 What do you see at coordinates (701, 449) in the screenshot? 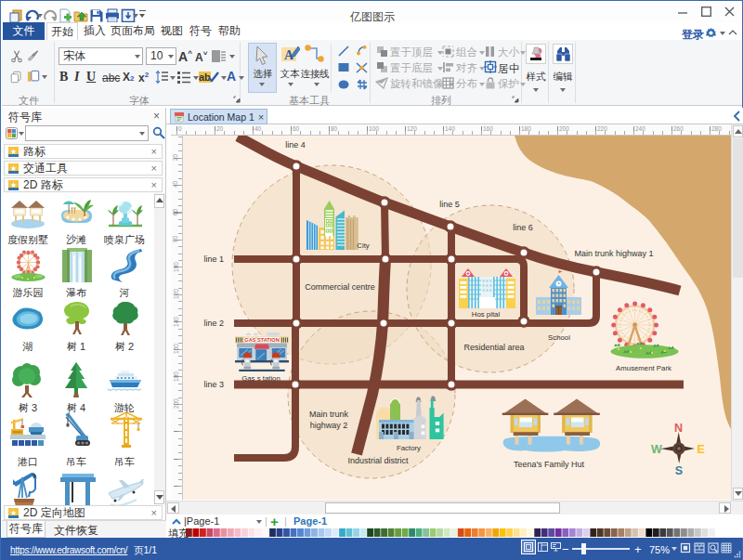
I see `svg-text: E` at bounding box center [701, 449].